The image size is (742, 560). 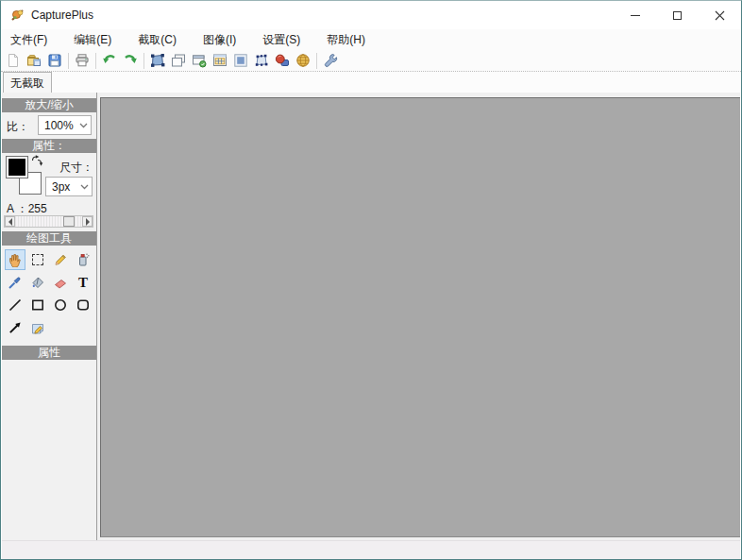 I want to click on sidebar: 放大/缩小 比： 100% 属性： 尺寸： 3px, so click(x=49, y=316).